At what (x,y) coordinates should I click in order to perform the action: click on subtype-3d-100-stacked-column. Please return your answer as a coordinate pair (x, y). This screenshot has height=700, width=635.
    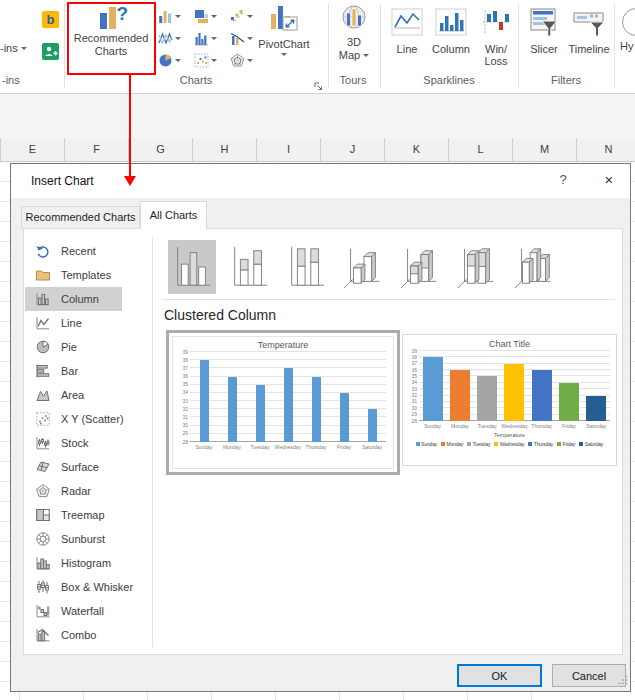
    Looking at the image, I should click on (477, 267).